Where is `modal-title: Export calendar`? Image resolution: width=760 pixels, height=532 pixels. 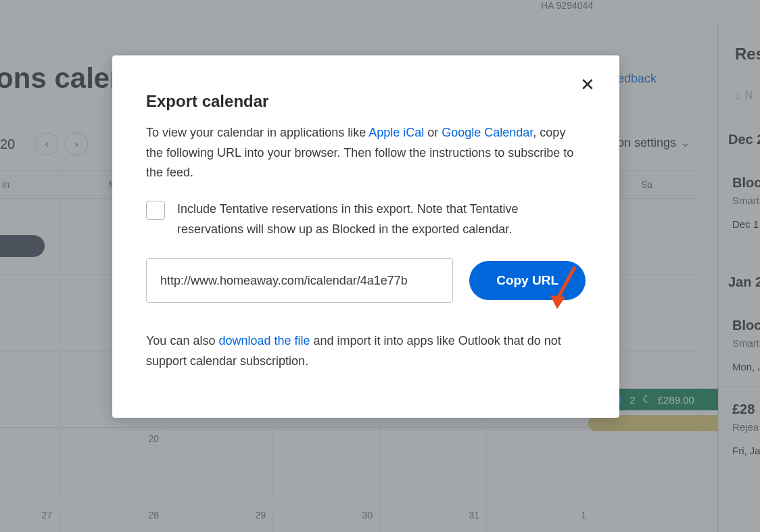
modal-title: Export calendar is located at coordinates (366, 101).